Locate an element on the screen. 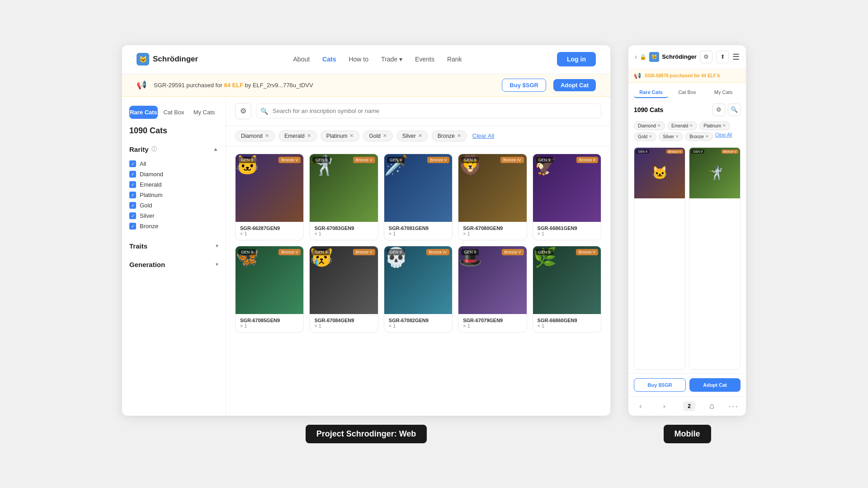 This screenshot has height=488, width=868. checkbox-bronze: Bronze is located at coordinates (174, 226).